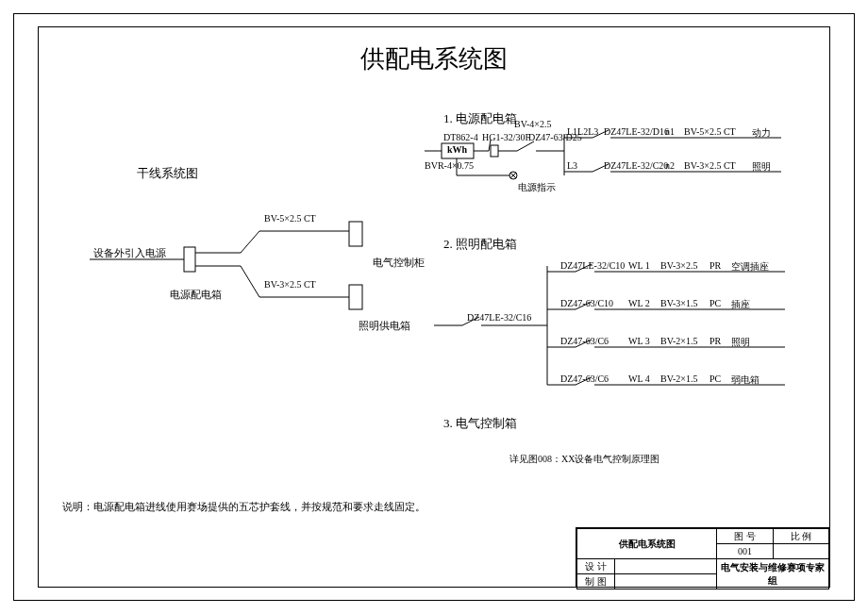  What do you see at coordinates (670, 166) in the screenshot?
I see `out2-n: n2` at bounding box center [670, 166].